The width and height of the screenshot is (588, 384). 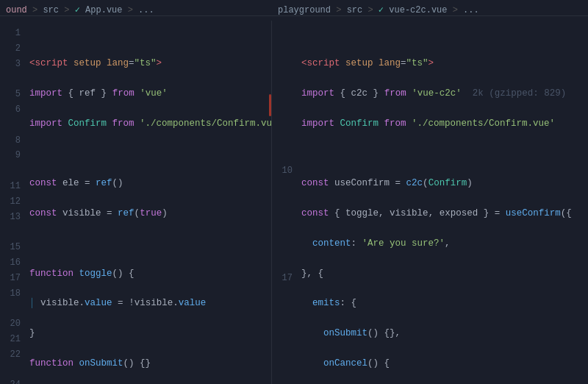 I want to click on breadcrumb-left: ound > src > ✓ App.vue > ..., so click(x=80, y=10).